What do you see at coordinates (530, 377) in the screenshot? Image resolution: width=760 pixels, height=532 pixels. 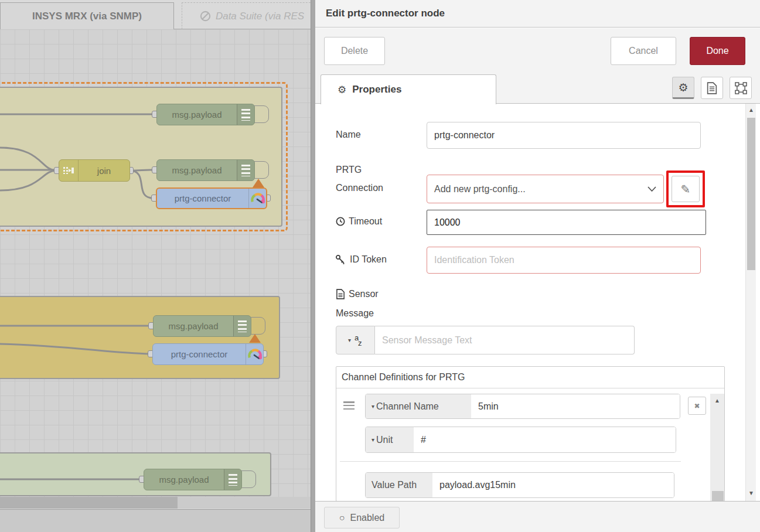 I see `channel-definitions-header: Channel Definitions for PRTG` at bounding box center [530, 377].